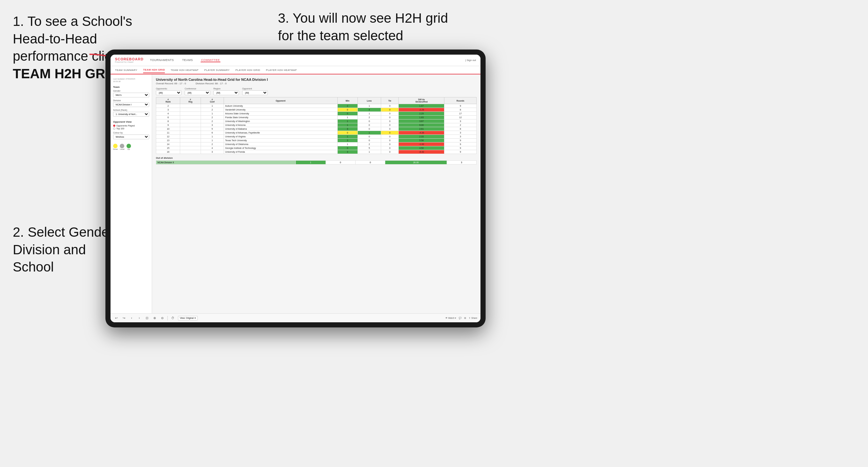 This screenshot has height=467, width=868. Describe the element at coordinates (131, 80) in the screenshot. I see `sidebar-timestamp: Last Updated: 27/03/2024 16:55:38` at that location.